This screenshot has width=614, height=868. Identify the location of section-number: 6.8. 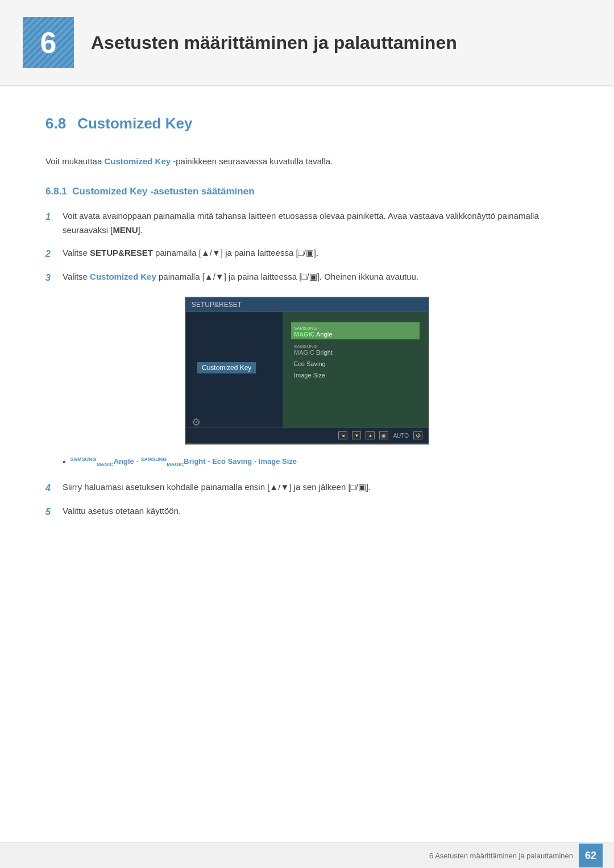
(56, 123).